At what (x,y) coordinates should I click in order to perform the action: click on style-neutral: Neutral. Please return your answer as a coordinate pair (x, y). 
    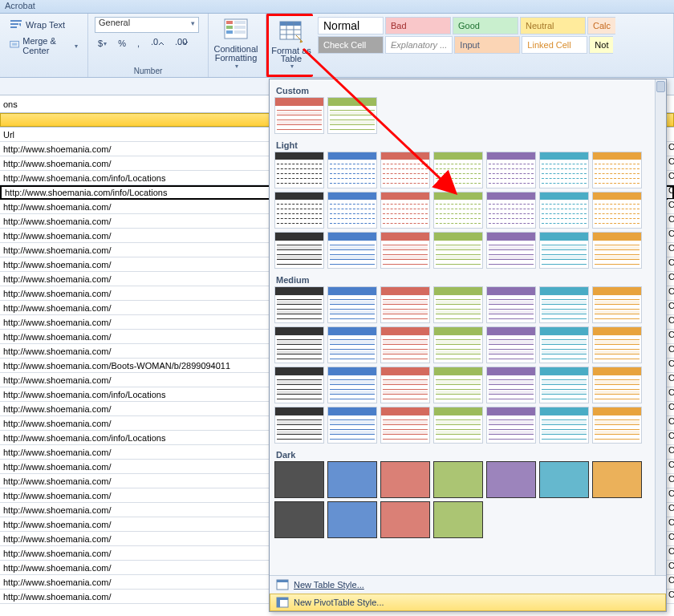
    Looking at the image, I should click on (553, 26).